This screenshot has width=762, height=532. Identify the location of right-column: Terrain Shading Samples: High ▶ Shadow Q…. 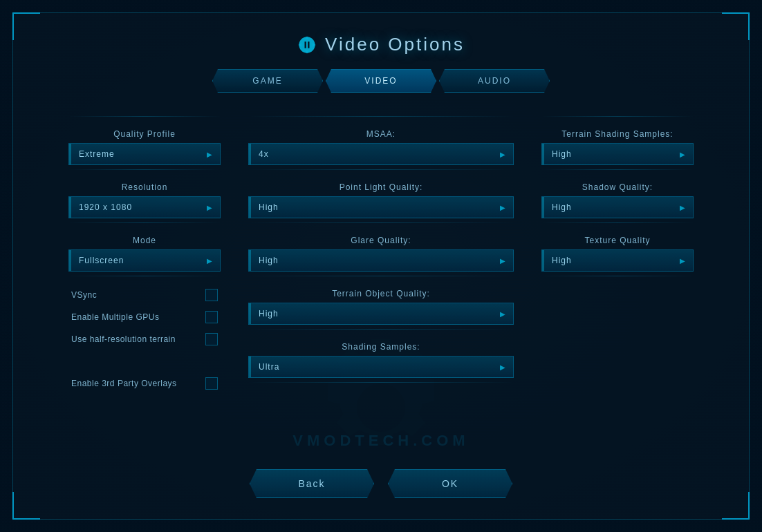
(617, 285).